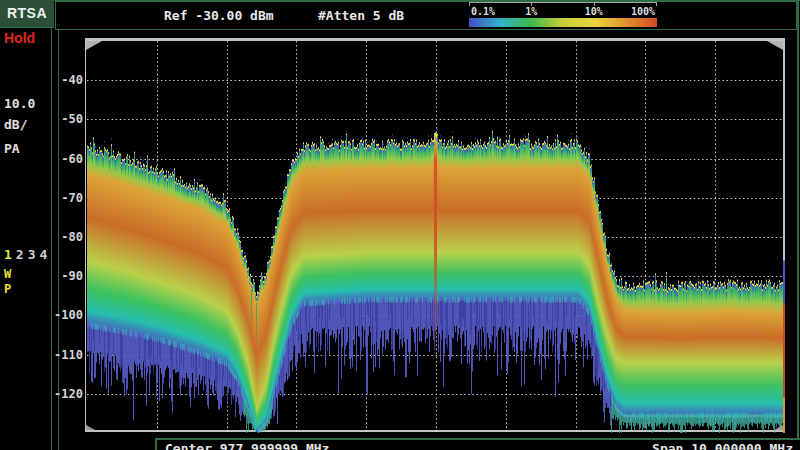 The height and width of the screenshot is (450, 800). What do you see at coordinates (563, 2) in the screenshot?
I see `legend-bracket-line` at bounding box center [563, 2].